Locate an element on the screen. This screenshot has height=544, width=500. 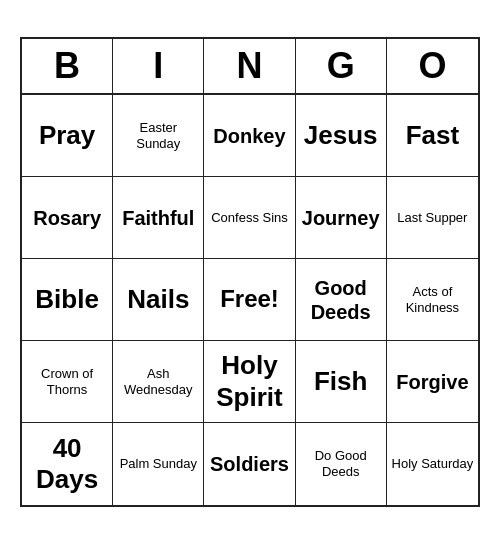
bingo-cell-21: Palm Sunday is located at coordinates (158, 464).